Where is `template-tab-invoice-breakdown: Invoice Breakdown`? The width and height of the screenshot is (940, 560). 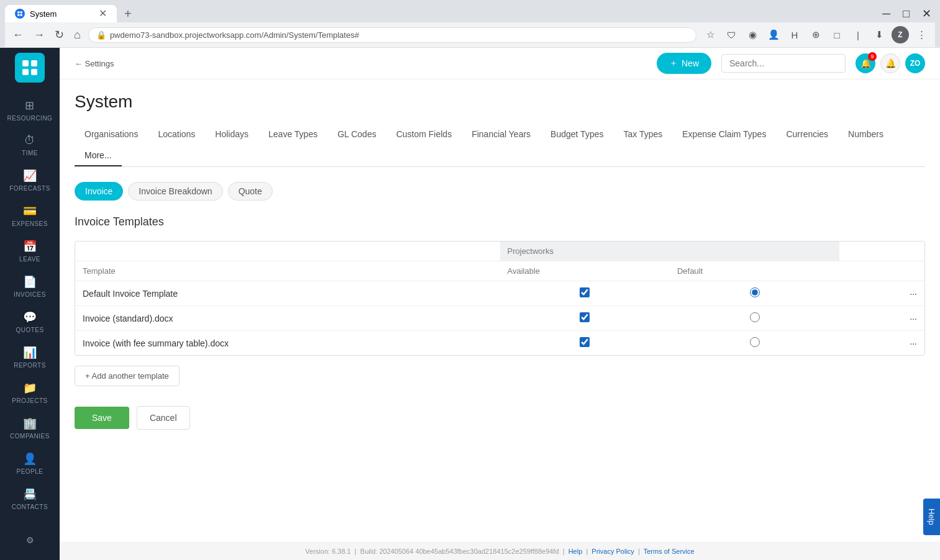
template-tab-invoice-breakdown: Invoice Breakdown is located at coordinates (175, 191).